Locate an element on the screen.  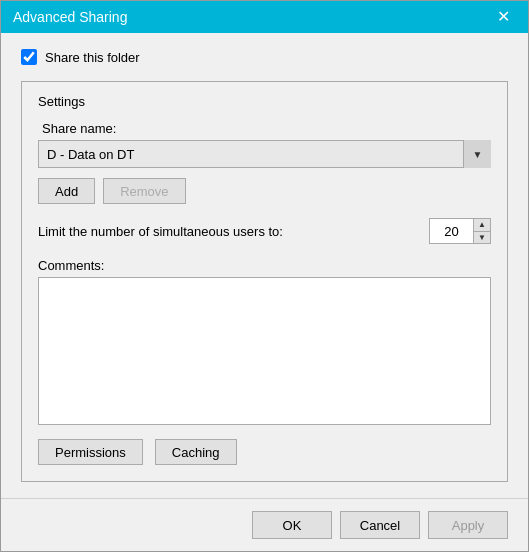
spinner-buttons: ▲ ▼ is located at coordinates (482, 231).